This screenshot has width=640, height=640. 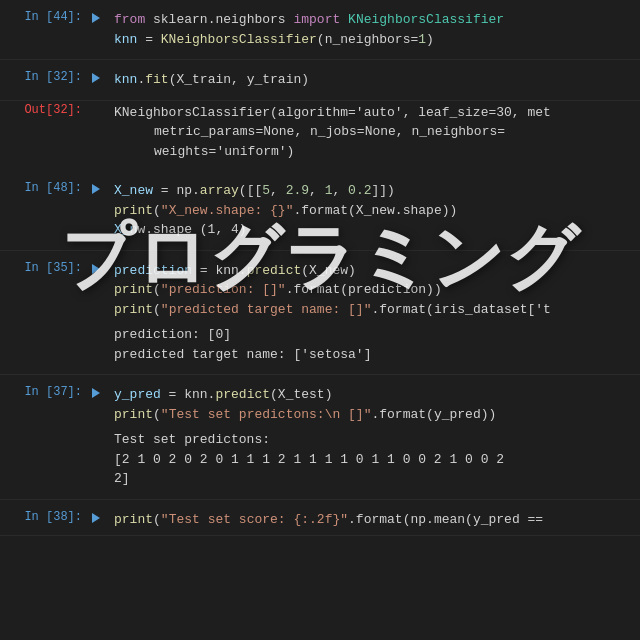 What do you see at coordinates (45, 520) in the screenshot?
I see `cell-label-38: In [38]:` at bounding box center [45, 520].